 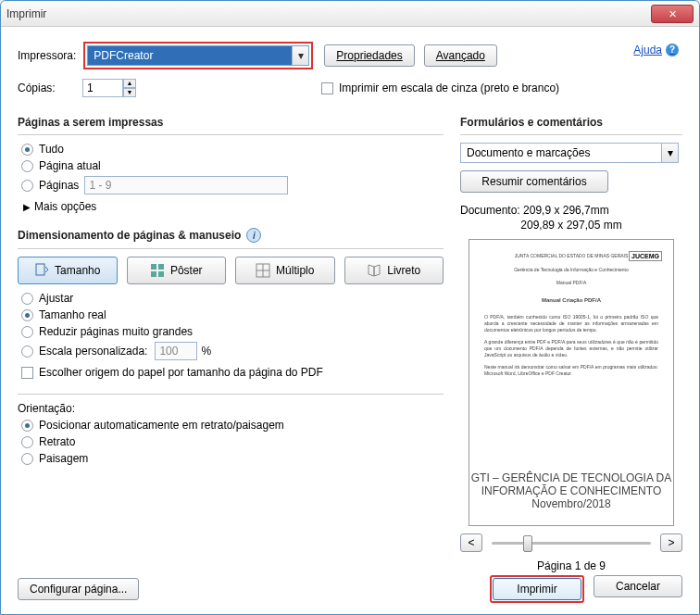 I want to click on booklet-icon, so click(x=374, y=270).